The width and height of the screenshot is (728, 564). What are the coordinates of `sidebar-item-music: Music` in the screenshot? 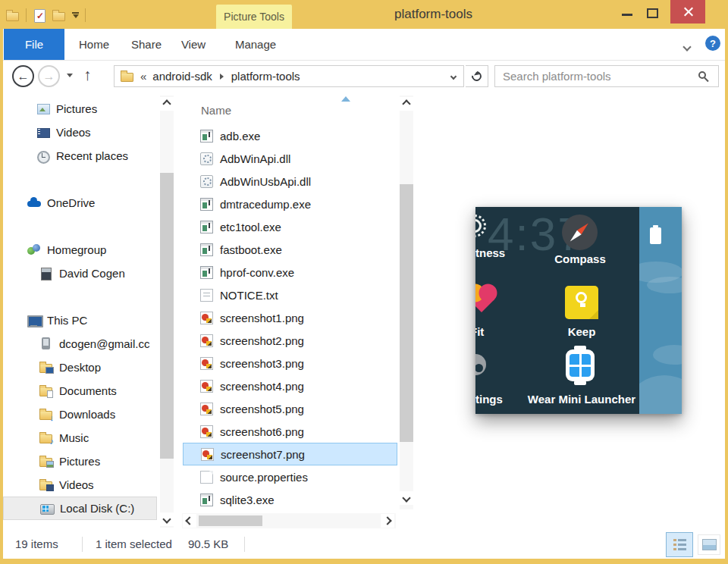 It's located at (80, 438).